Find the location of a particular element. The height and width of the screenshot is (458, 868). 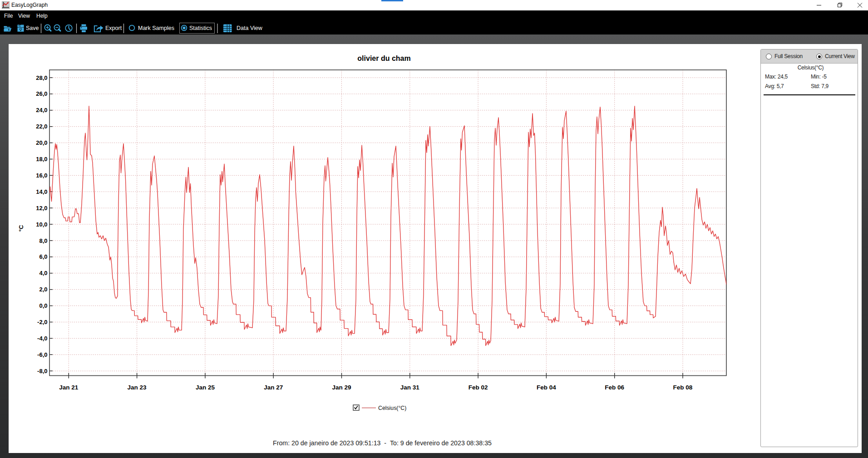

svg-text: 8,0 is located at coordinates (43, 241).